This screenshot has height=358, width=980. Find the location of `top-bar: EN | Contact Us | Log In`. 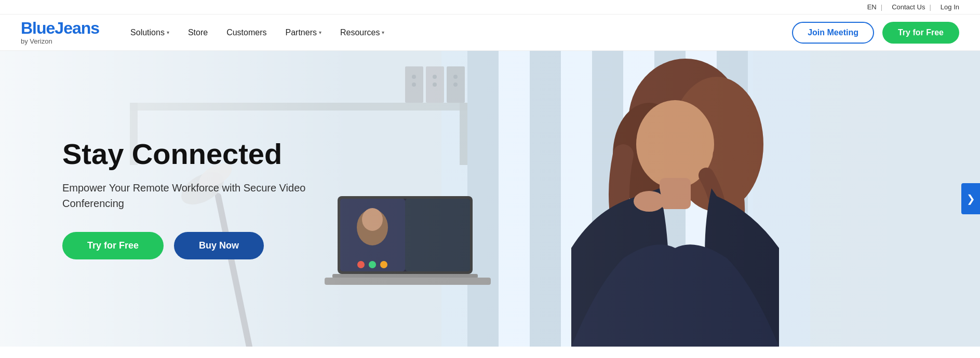

top-bar: EN | Contact Us | Log In is located at coordinates (490, 7).